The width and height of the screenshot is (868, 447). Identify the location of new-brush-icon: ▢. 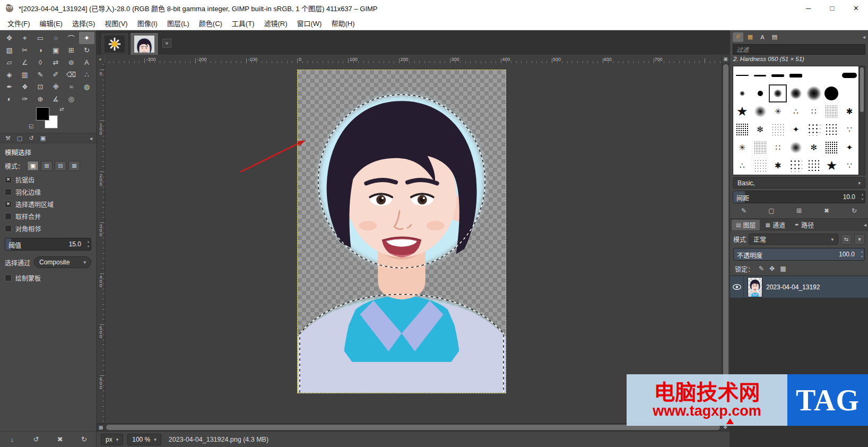
(771, 211).